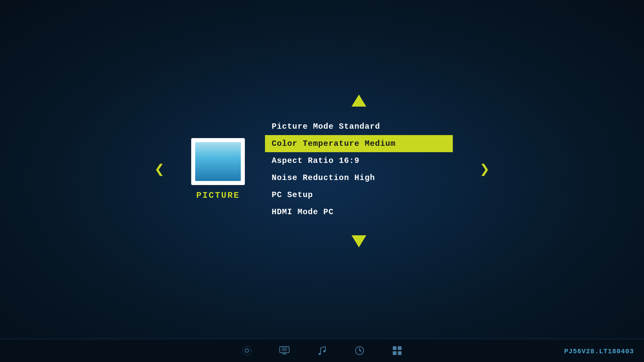  What do you see at coordinates (218, 169) in the screenshot?
I see `picture-section: PICTURE` at bounding box center [218, 169].